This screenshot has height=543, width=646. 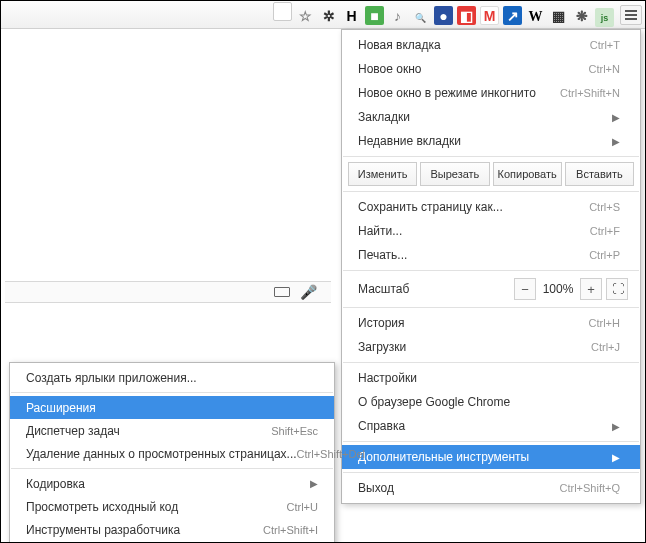 What do you see at coordinates (308, 292) in the screenshot?
I see `microphone-icon: 🎤` at bounding box center [308, 292].